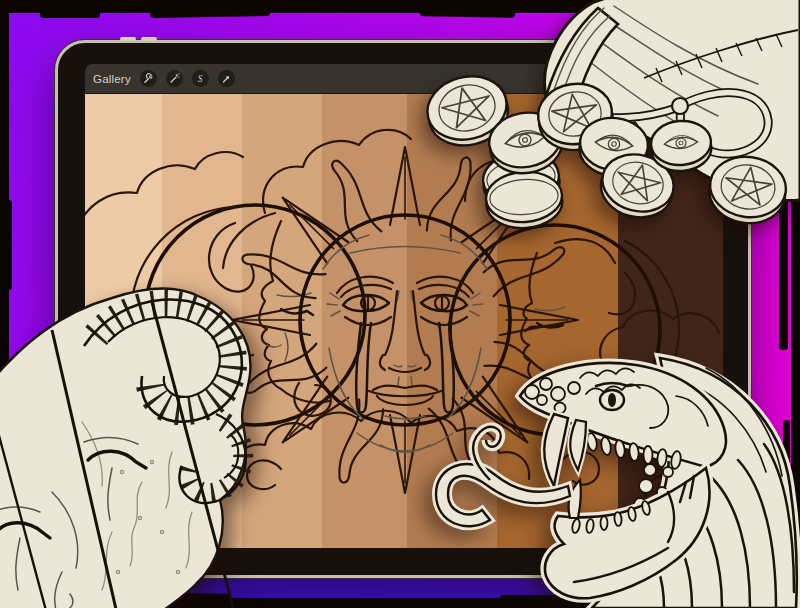  I want to click on selection-button: S, so click(200, 78).